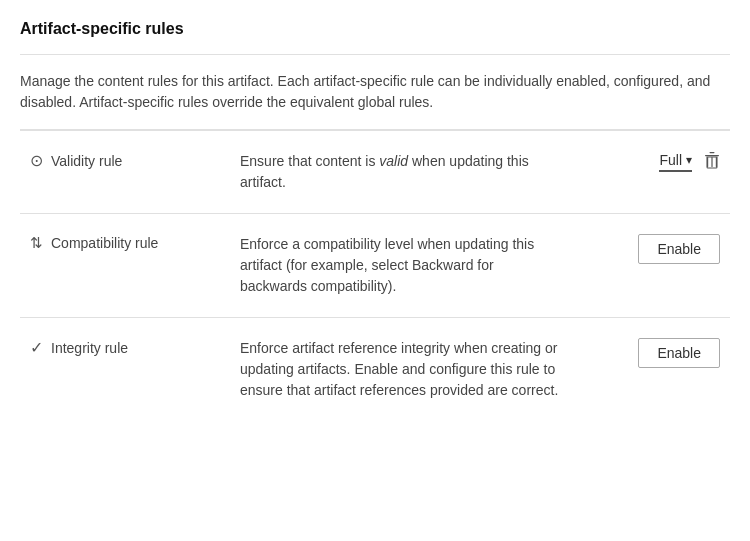  I want to click on validity-rule-label: Validity rule, so click(86, 161).